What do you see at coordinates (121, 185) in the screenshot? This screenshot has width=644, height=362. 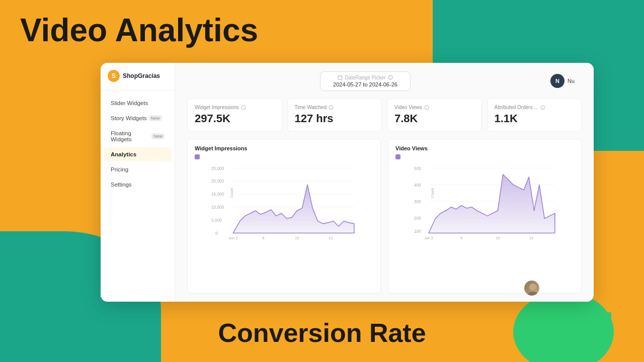 I see `sidebar-item-label: Settings` at bounding box center [121, 185].